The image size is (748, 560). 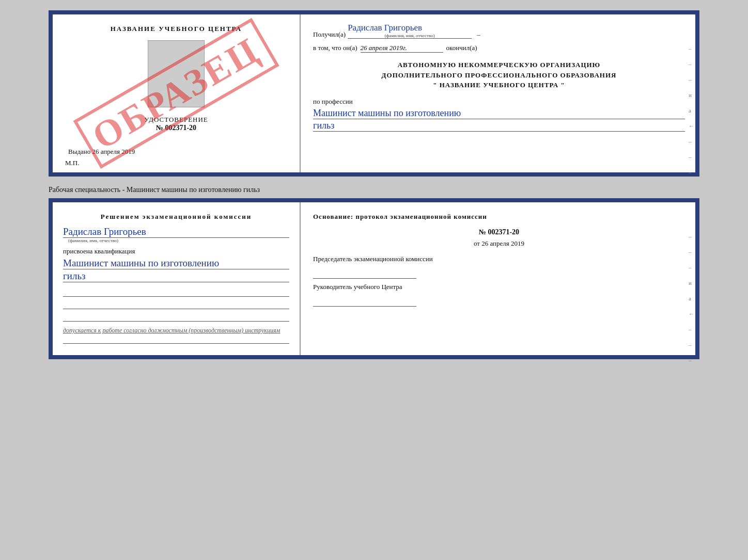 What do you see at coordinates (692, 110) in the screenshot?
I see `right-side-marks-top: – – – и а ← – – –` at bounding box center [692, 110].